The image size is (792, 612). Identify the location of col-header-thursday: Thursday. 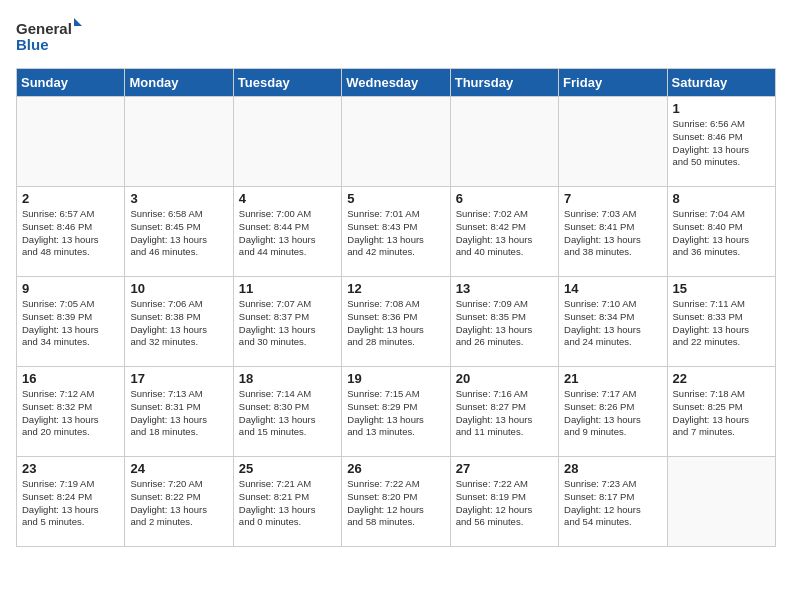
(504, 83).